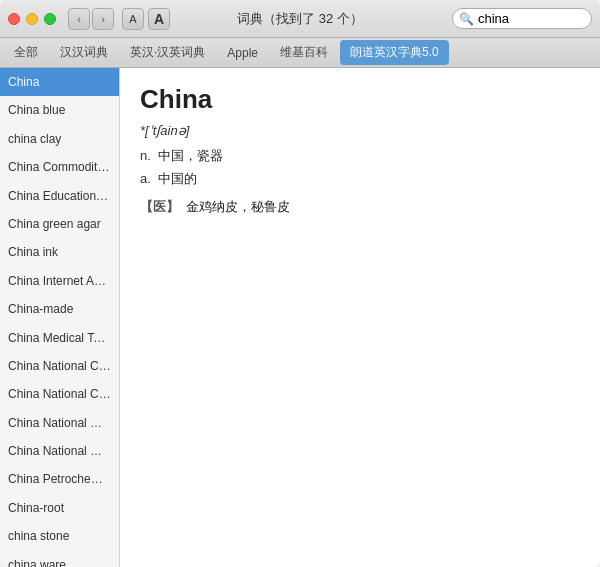 The height and width of the screenshot is (567, 600). I want to click on sidebar-item-china-stone: china stone, so click(60, 536).